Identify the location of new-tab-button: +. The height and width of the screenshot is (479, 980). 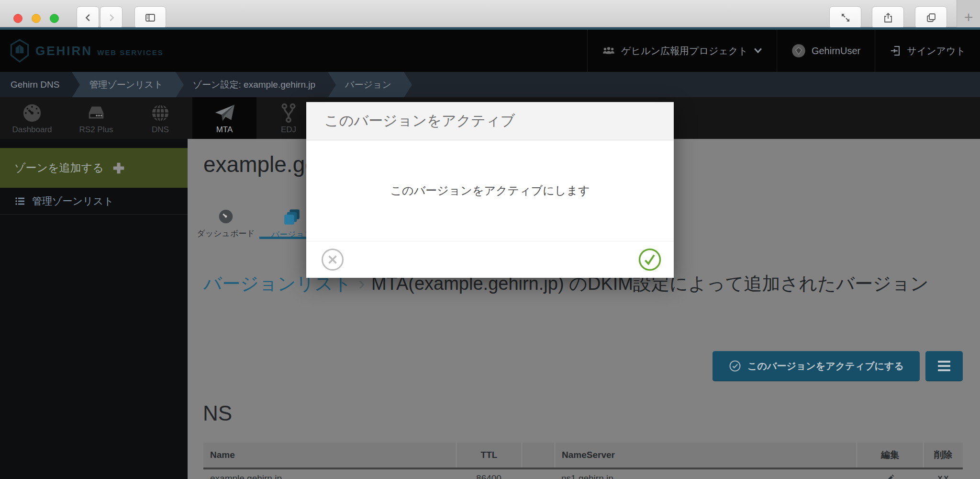
(969, 13).